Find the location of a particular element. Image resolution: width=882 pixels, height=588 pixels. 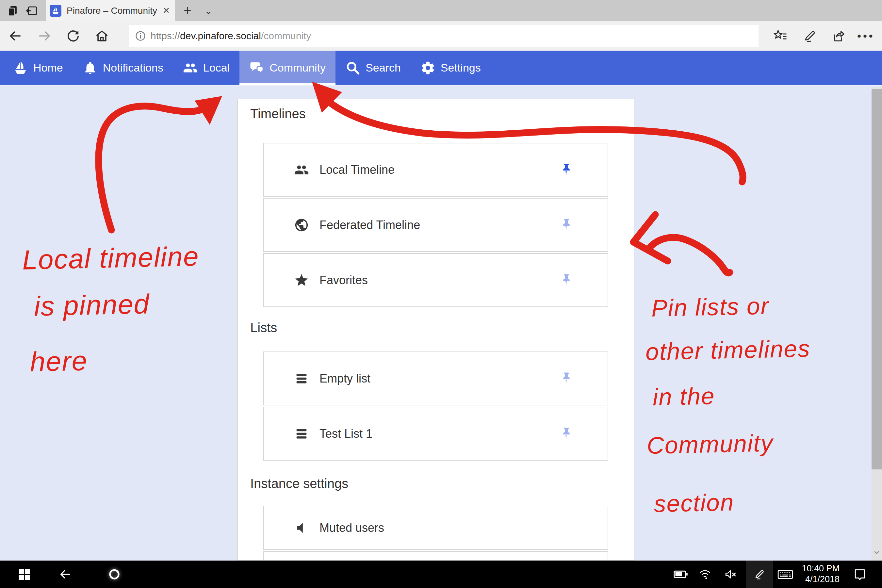

nav-label: Notifications is located at coordinates (133, 68).